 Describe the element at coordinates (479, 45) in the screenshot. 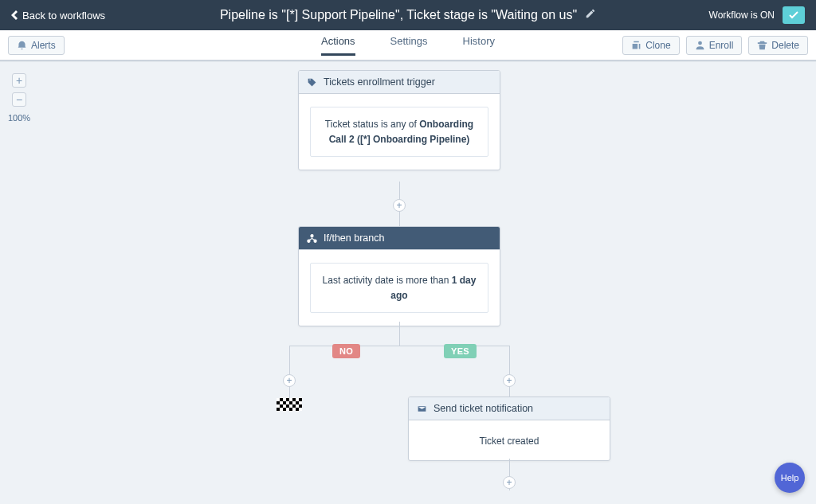

I see `tab-history: History` at that location.